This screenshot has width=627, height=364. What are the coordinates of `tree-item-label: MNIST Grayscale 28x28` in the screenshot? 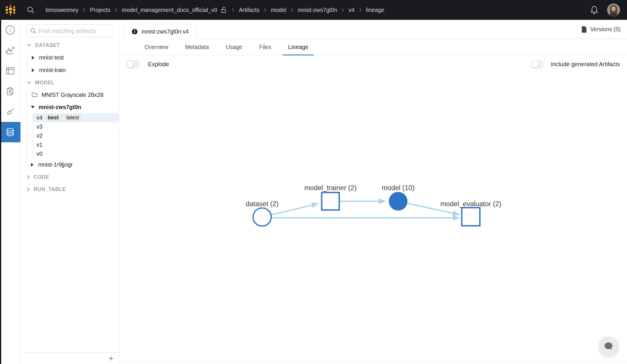 It's located at (72, 95).